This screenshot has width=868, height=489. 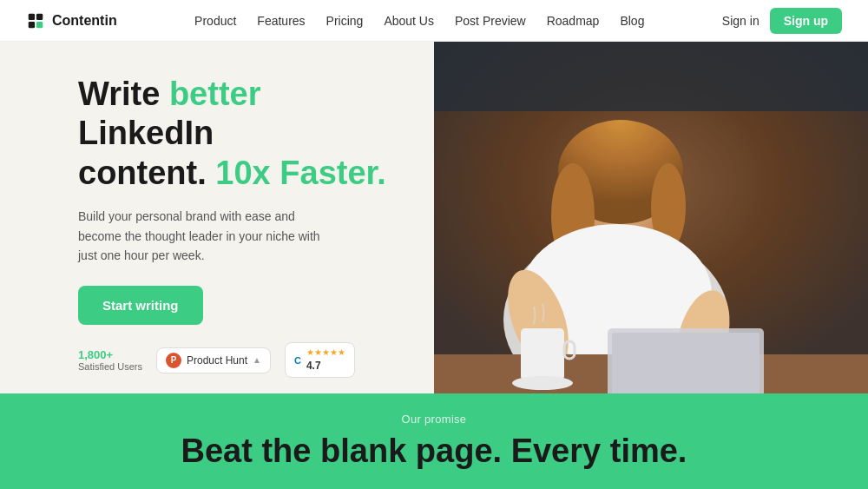 What do you see at coordinates (782, 21) in the screenshot?
I see `nav-actions: Sign in Sign up` at bounding box center [782, 21].